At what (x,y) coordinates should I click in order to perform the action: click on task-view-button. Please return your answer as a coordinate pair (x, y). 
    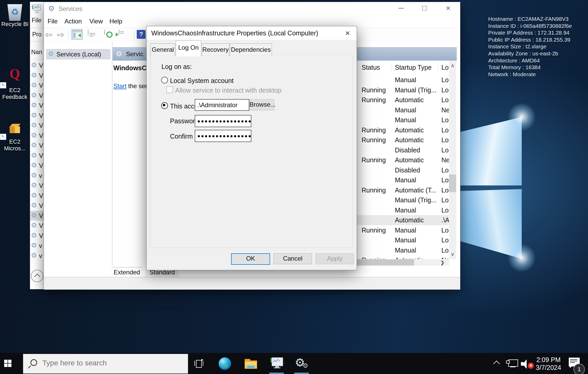
    Looking at the image, I should click on (199, 364).